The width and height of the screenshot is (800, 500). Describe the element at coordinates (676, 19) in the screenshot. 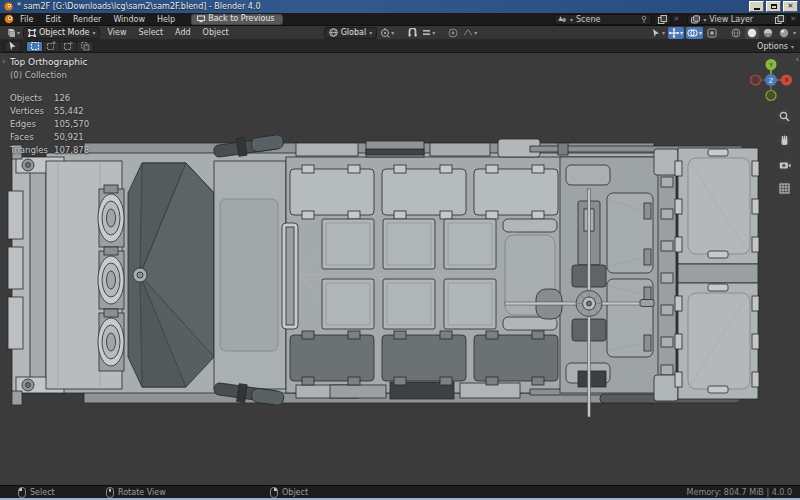

I see `unlink-scene-icon: ✕` at that location.